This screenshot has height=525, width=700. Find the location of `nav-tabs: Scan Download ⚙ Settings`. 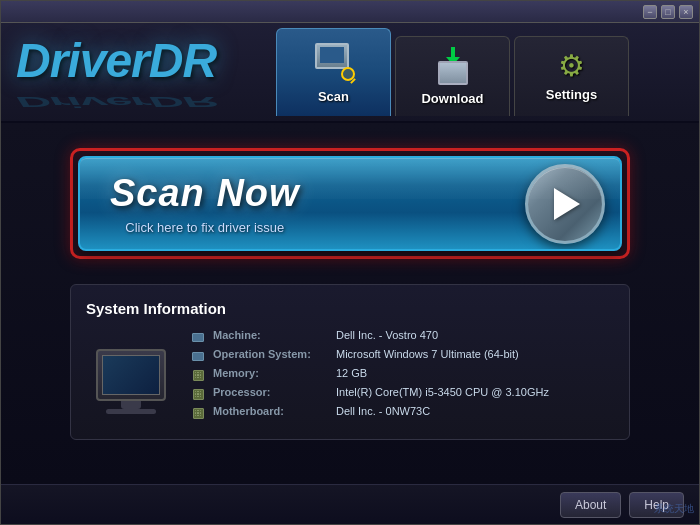

nav-tabs: Scan Download ⚙ Settings is located at coordinates (452, 72).